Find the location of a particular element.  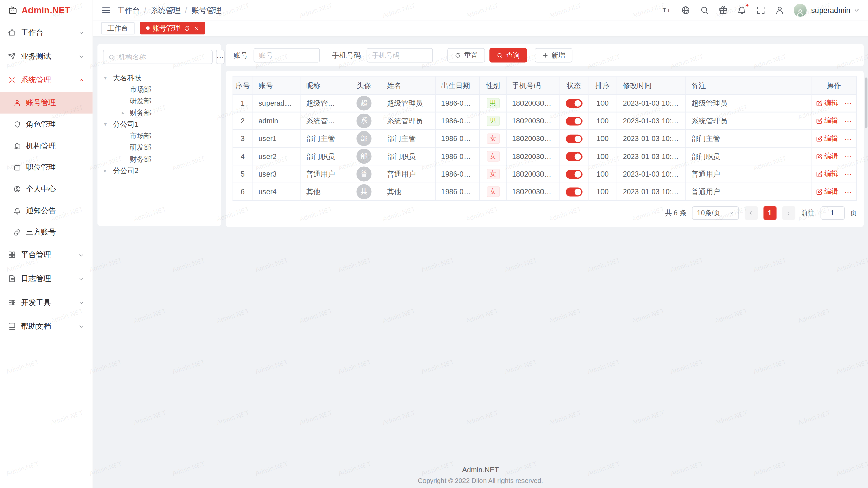

cell-remark: 超级管理员 is located at coordinates (749, 103).